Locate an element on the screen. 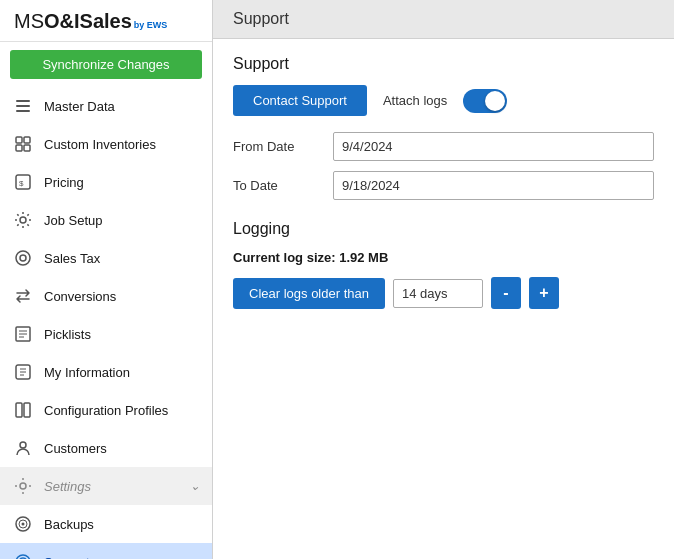 The width and height of the screenshot is (674, 559). sidebar-item-sales-tax: Sales Tax is located at coordinates (106, 258).